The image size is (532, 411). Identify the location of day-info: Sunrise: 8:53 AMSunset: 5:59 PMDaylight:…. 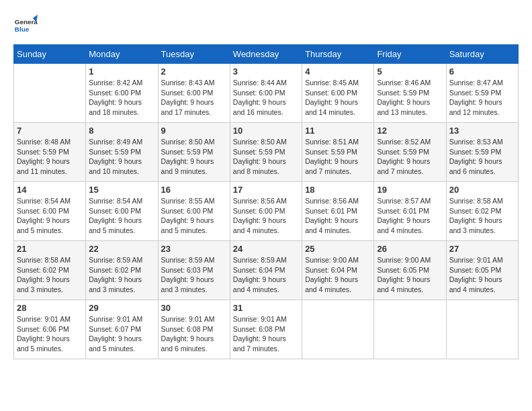
(482, 157).